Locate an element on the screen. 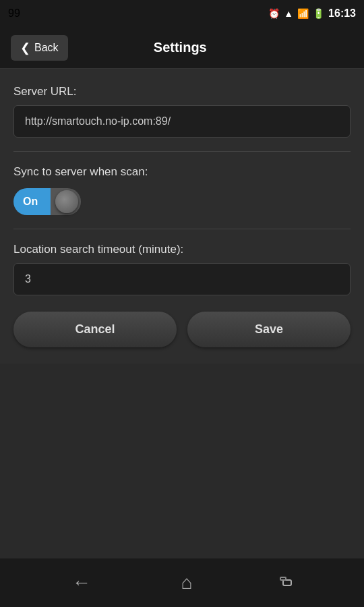 This screenshot has width=364, height=607. battery-icon: 🔋 is located at coordinates (318, 13).